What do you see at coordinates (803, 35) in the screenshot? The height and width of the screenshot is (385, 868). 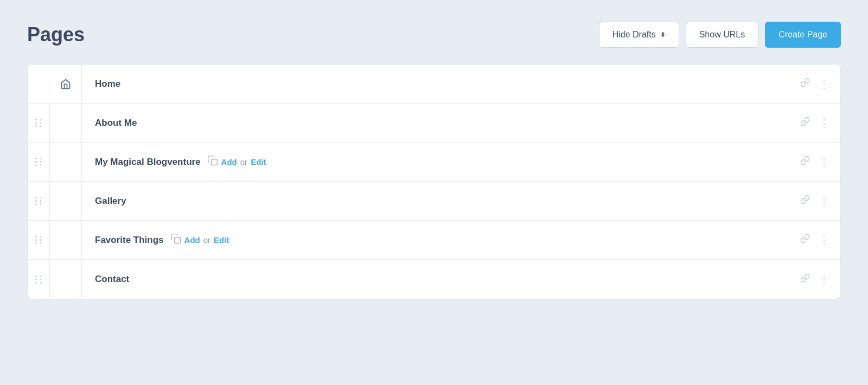 I see `create-page-button: Create Page` at bounding box center [803, 35].